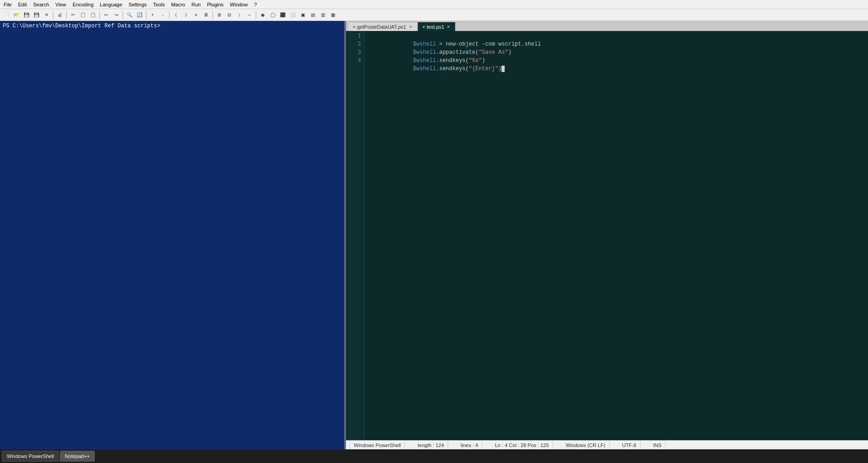 The image size is (868, 463). What do you see at coordinates (206, 15) in the screenshot?
I see `toolbar-b4: ≣` at bounding box center [206, 15].